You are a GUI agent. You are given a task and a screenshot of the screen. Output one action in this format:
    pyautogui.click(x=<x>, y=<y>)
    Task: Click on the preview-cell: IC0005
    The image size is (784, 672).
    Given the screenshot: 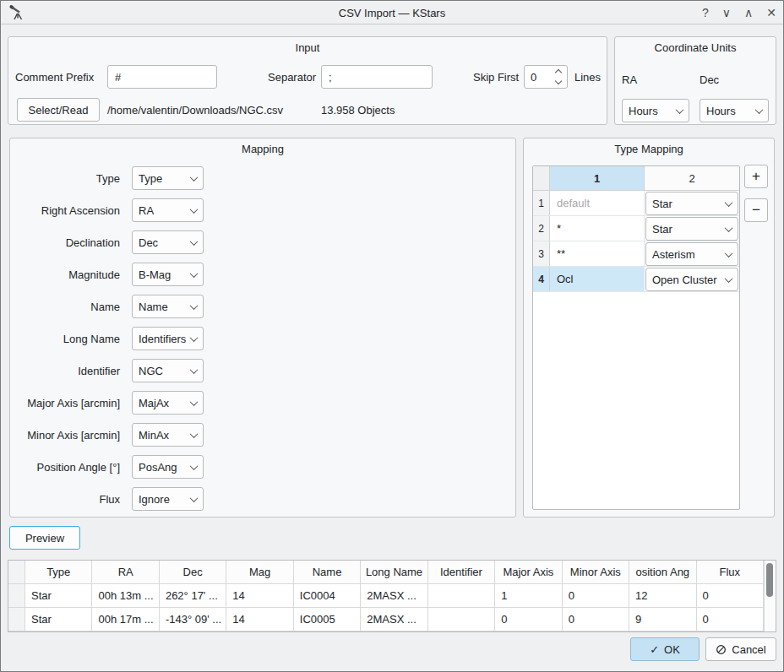 What is the action you would take?
    pyautogui.click(x=328, y=620)
    